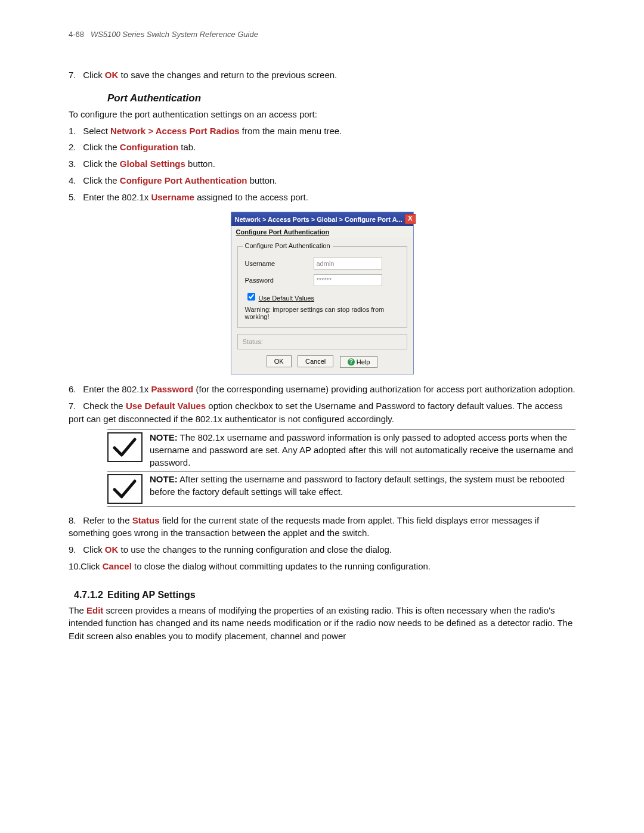 The image size is (644, 833). What do you see at coordinates (322, 306) in the screenshot?
I see `dialog-body: Configure Port Authentication Username P…` at bounding box center [322, 306].